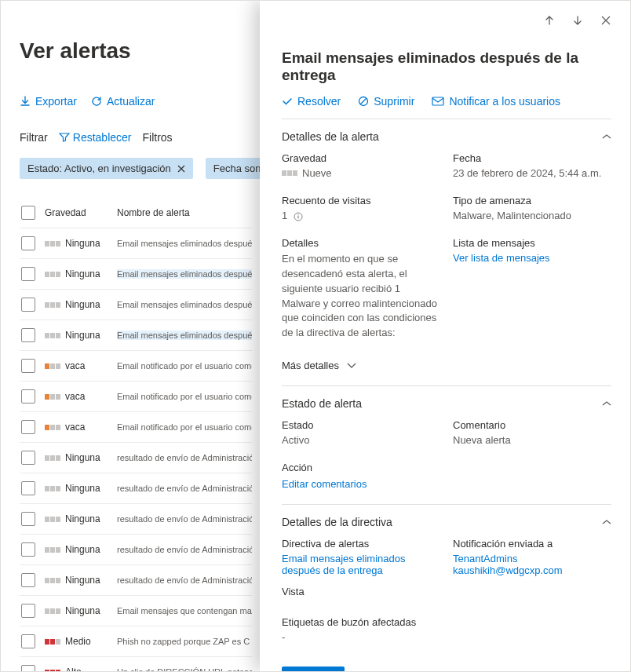 Image resolution: width=631 pixels, height=672 pixels. What do you see at coordinates (352, 366) in the screenshot?
I see `chevron-down-icon` at bounding box center [352, 366].